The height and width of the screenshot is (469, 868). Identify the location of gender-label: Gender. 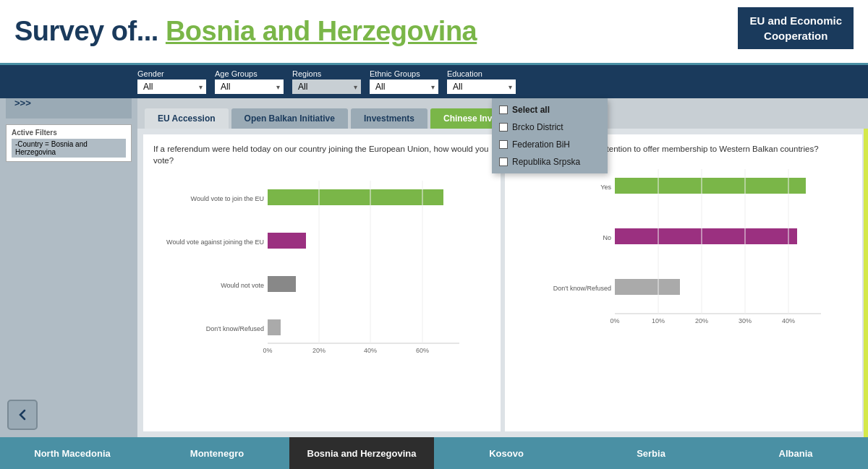
(172, 74).